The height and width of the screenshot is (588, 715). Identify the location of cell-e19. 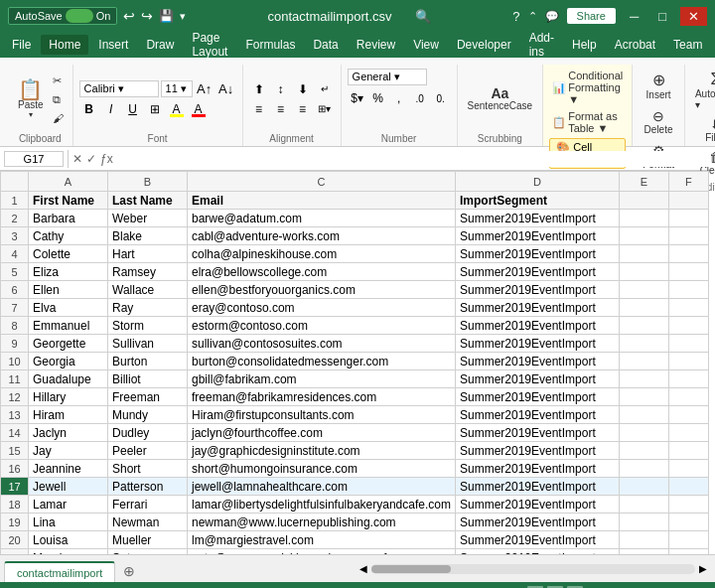
(644, 522).